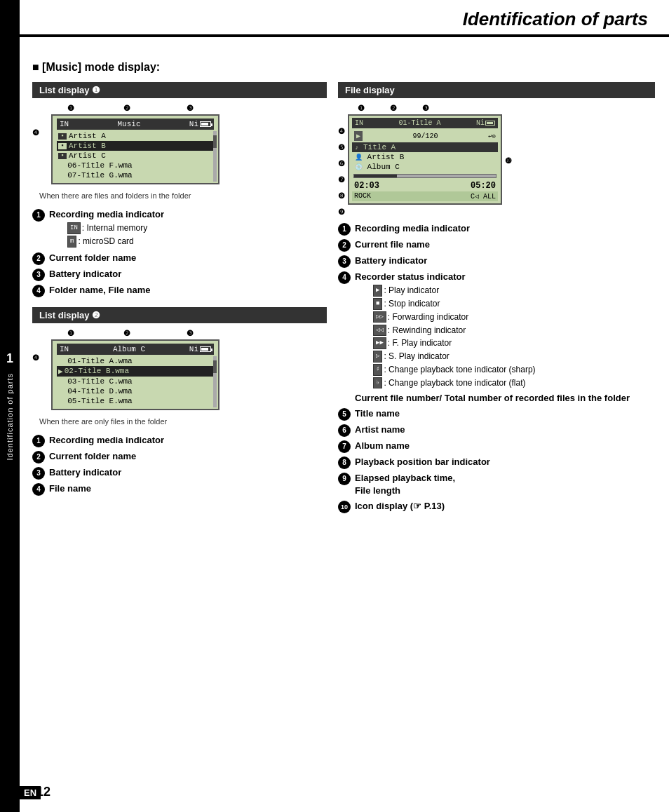 This screenshot has height=812, width=669. What do you see at coordinates (505, 245) in the screenshot?
I see `file-item-text-2: Current file name` at bounding box center [505, 245].